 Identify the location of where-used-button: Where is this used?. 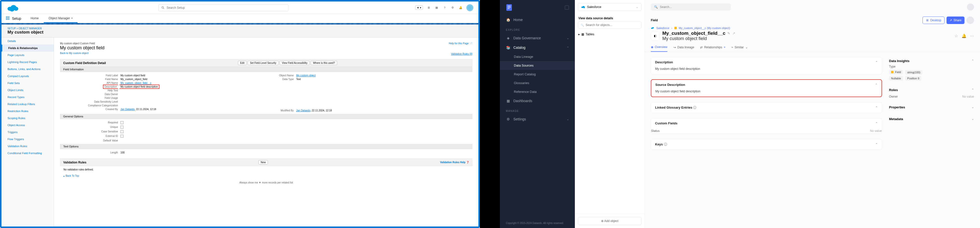
(324, 63).